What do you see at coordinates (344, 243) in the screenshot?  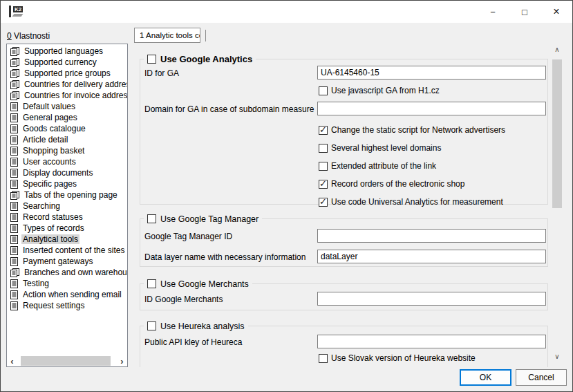 I see `group-google-tag-manager: Use Google Tag Manager Google Tag Manage…` at bounding box center [344, 243].